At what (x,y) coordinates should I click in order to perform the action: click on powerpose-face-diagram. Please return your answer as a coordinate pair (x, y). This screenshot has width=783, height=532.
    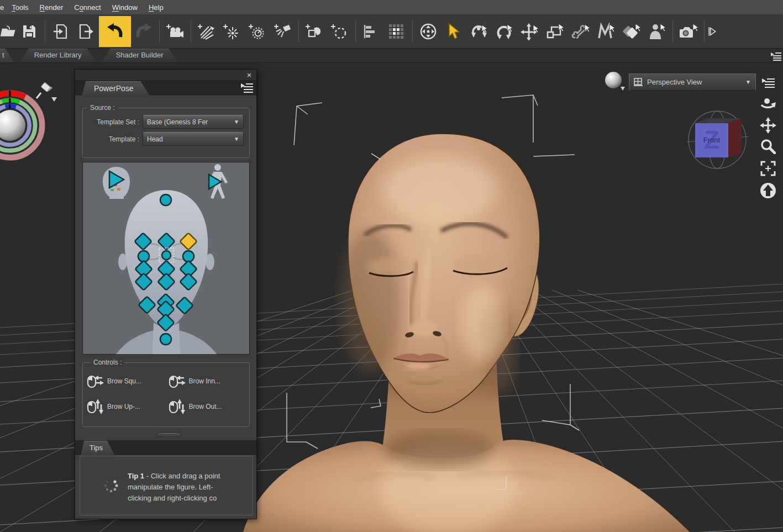
    Looking at the image, I should click on (166, 259).